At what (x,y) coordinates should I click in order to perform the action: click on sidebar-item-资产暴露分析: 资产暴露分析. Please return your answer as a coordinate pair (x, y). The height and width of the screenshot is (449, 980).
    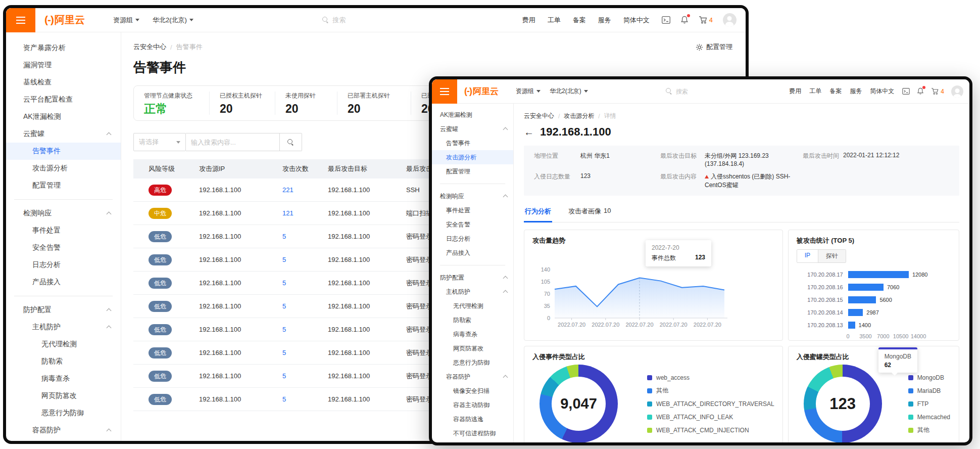
    Looking at the image, I should click on (64, 48).